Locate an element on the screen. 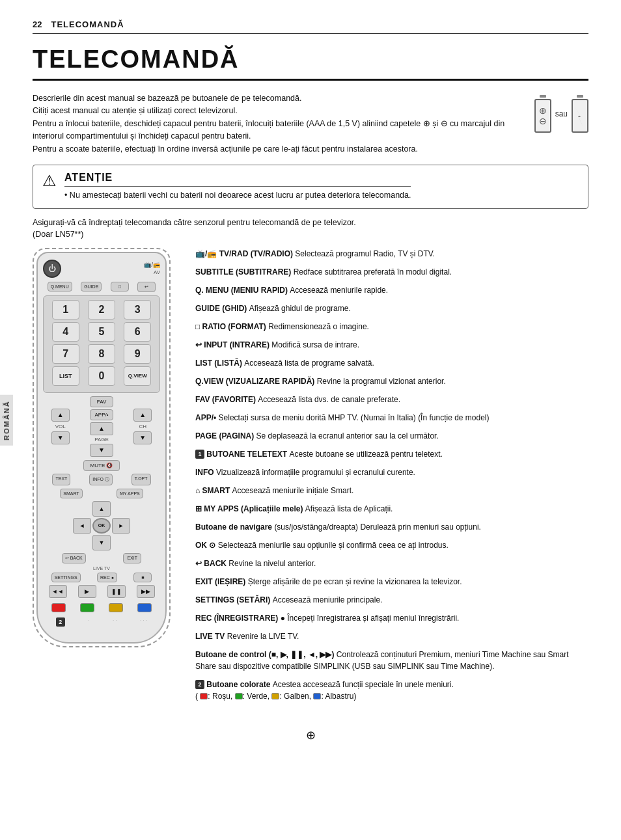 Image resolution: width=621 pixels, height=840 pixels. ch-col: ▲ CH ▼ is located at coordinates (143, 427).